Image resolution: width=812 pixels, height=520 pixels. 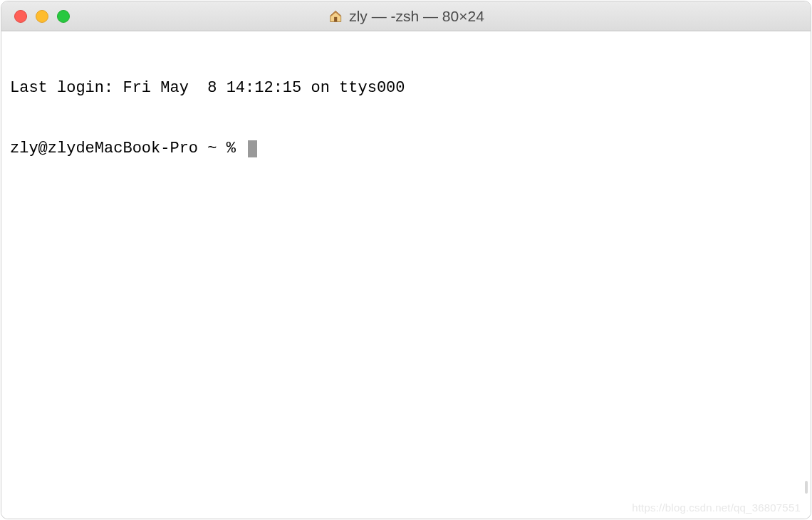 I want to click on prompt-text: zly@zlydeMacBook-Pro ~ %, so click(x=127, y=149).